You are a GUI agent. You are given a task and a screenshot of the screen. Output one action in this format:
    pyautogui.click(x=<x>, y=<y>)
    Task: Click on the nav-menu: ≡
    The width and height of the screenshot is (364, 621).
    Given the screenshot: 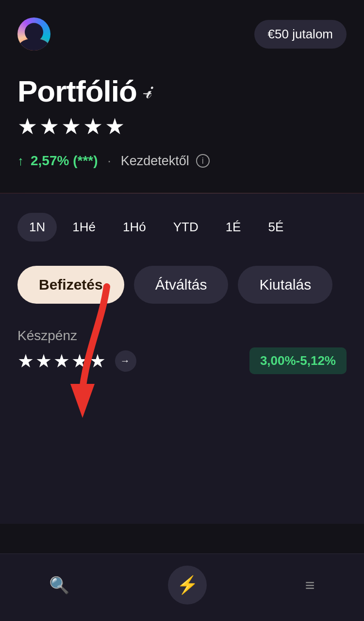 What is the action you would take?
    pyautogui.click(x=310, y=585)
    